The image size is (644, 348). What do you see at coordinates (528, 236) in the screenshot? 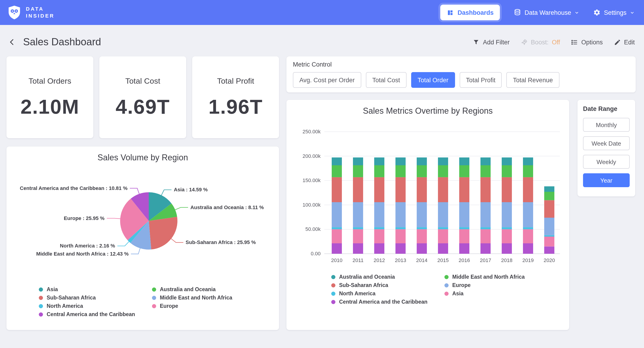
I see `bar-segment-2019-asia` at bounding box center [528, 236].